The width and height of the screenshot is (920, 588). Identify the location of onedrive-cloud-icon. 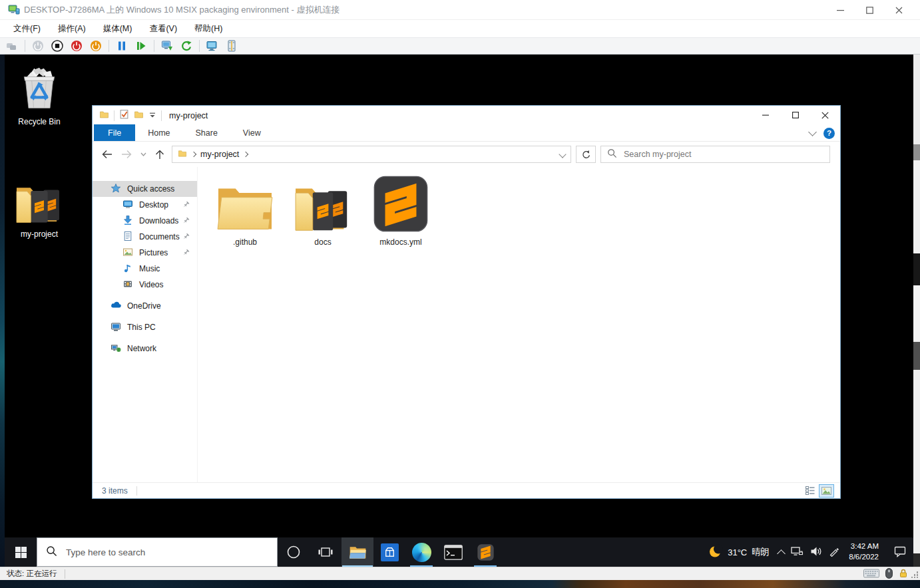
(116, 306).